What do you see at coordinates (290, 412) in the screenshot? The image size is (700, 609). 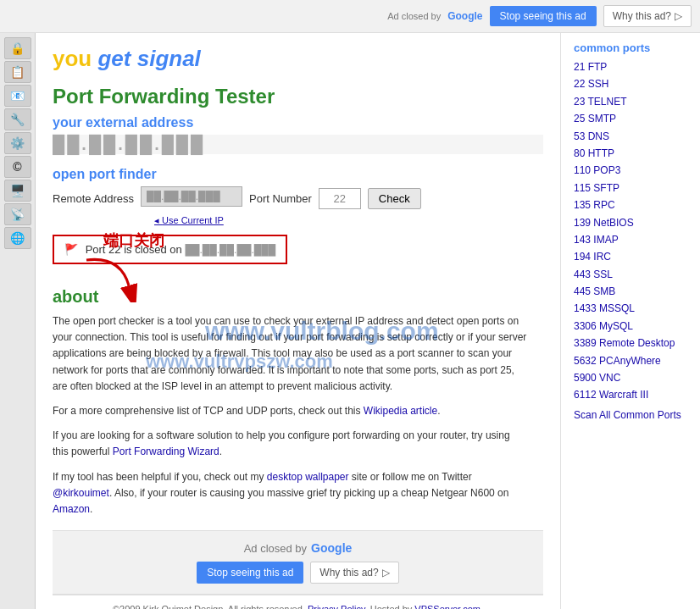 I see `about-paragraph-2: For a more comprehensive list of TCP and…` at bounding box center [290, 412].